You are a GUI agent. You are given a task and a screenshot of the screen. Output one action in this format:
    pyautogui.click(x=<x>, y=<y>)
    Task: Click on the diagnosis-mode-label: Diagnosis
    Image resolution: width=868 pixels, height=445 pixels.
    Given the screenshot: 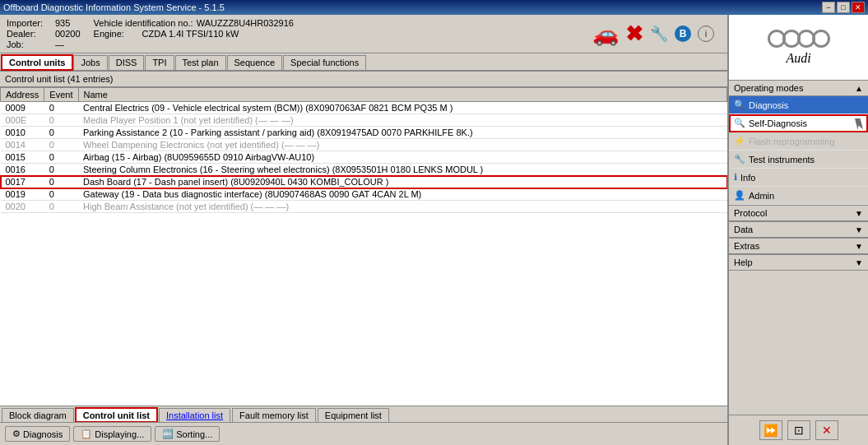 What is the action you would take?
    pyautogui.click(x=768, y=105)
    